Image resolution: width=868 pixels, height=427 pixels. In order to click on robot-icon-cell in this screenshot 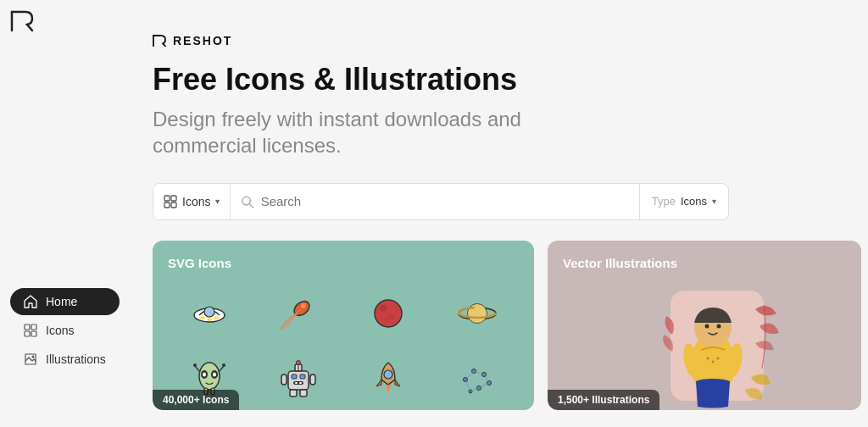, I will do `click(299, 380)`.